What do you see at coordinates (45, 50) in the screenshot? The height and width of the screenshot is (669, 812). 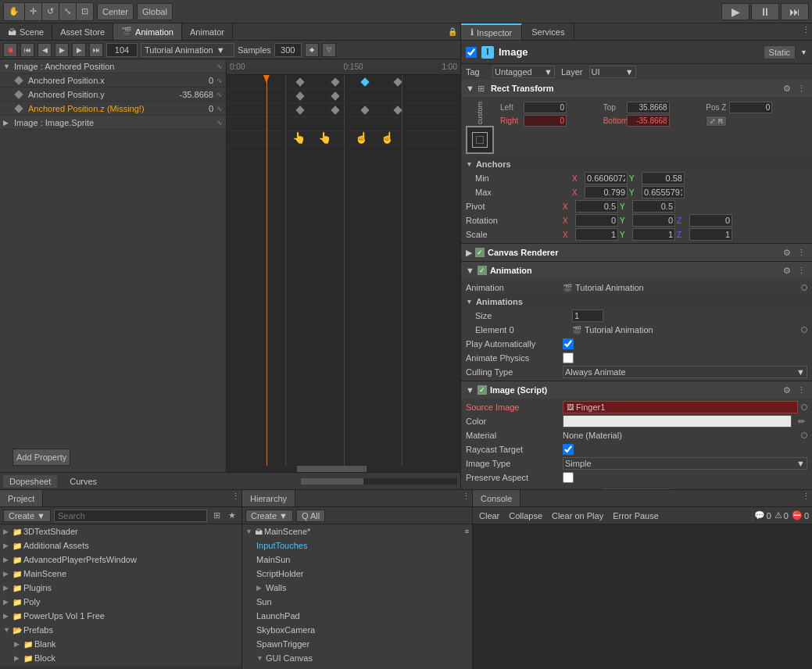 I see `anim-prev-frame-btn: ◀` at bounding box center [45, 50].